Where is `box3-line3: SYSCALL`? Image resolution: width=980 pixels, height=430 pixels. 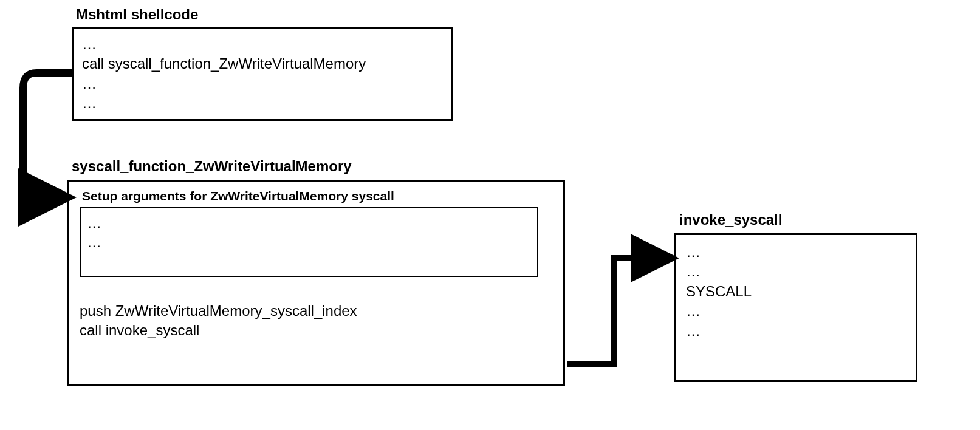 box3-line3: SYSCALL is located at coordinates (796, 292).